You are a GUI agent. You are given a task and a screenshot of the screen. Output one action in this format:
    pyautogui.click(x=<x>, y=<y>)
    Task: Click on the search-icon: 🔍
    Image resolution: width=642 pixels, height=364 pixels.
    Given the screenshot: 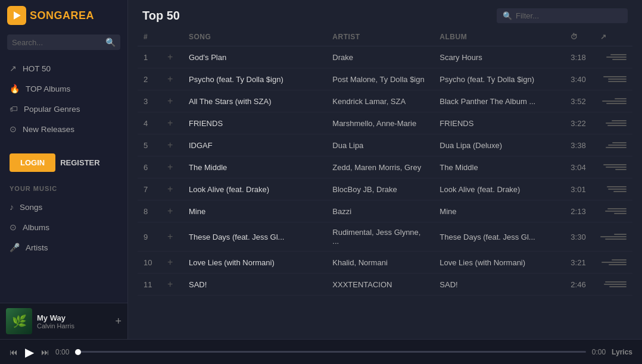 What is the action you would take?
    pyautogui.click(x=111, y=42)
    